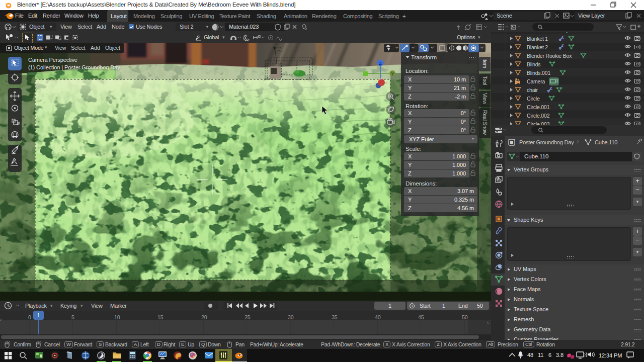 The image size is (644, 362). What do you see at coordinates (559, 355) in the screenshot?
I see `svg-text: 3.8` at bounding box center [559, 355].